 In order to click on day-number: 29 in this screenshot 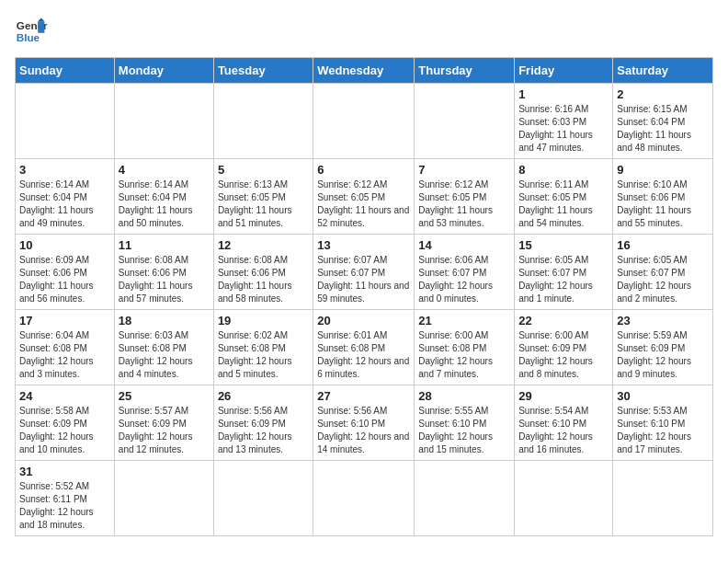, I will do `click(563, 396)`.